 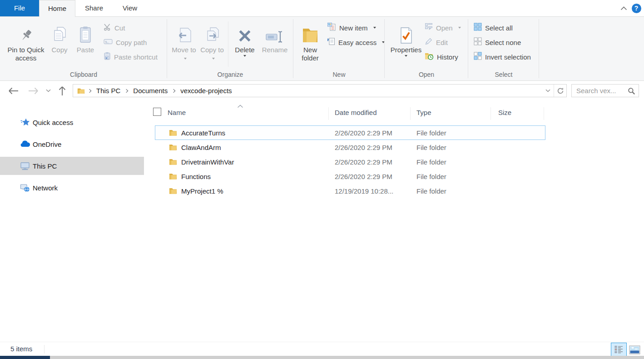 What do you see at coordinates (350, 162) in the screenshot?
I see `file-row-drivetrainwithvar: DrivetrainWithVar 2/26/2020 2:29 PM File…` at bounding box center [350, 162].